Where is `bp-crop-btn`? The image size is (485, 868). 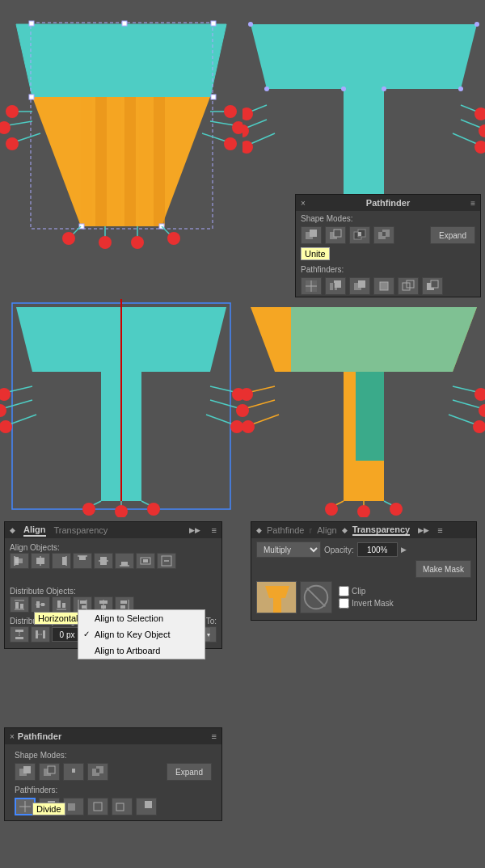 bp-crop-btn is located at coordinates (98, 807).